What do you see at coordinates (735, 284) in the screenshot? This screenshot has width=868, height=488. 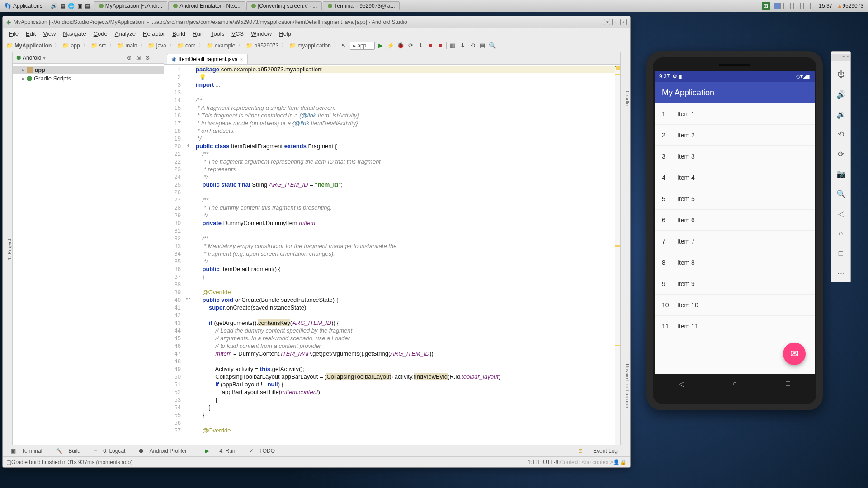 I see `list-item: 9Item 9` at bounding box center [735, 284].